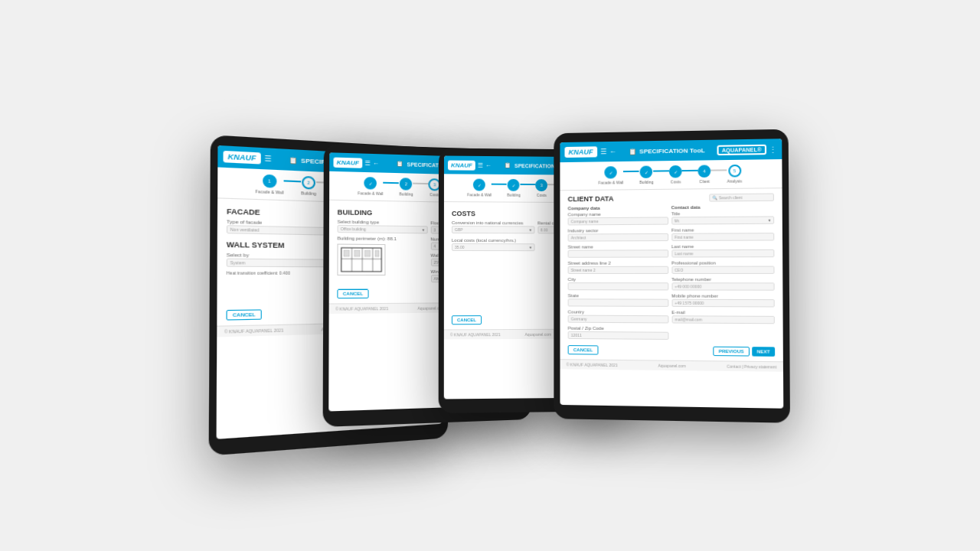 Image resolution: width=980 pixels, height=551 pixels. I want to click on first-name-input: First name, so click(723, 237).